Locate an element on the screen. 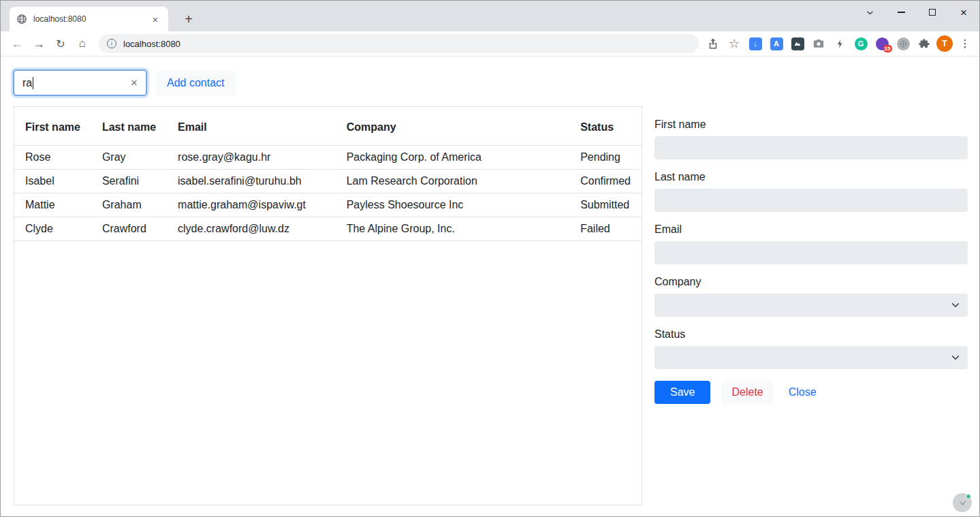 The image size is (980, 517). cell-email: clyde.crawford@luw.dz is located at coordinates (251, 229).